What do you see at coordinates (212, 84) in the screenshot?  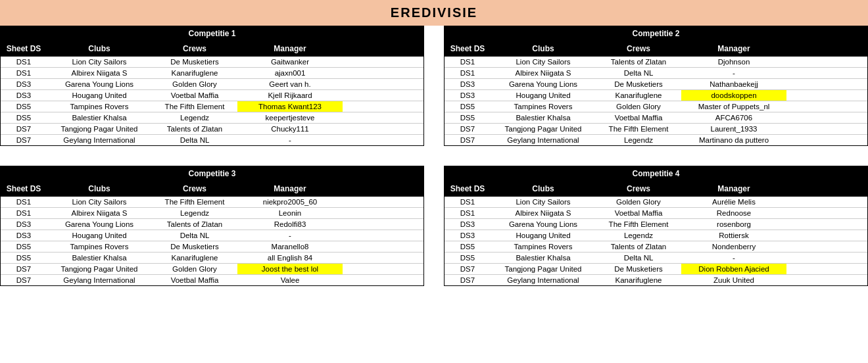 I see `table-row: DS3Garena Young LionsGolden GloryGeert v…` at bounding box center [212, 84].